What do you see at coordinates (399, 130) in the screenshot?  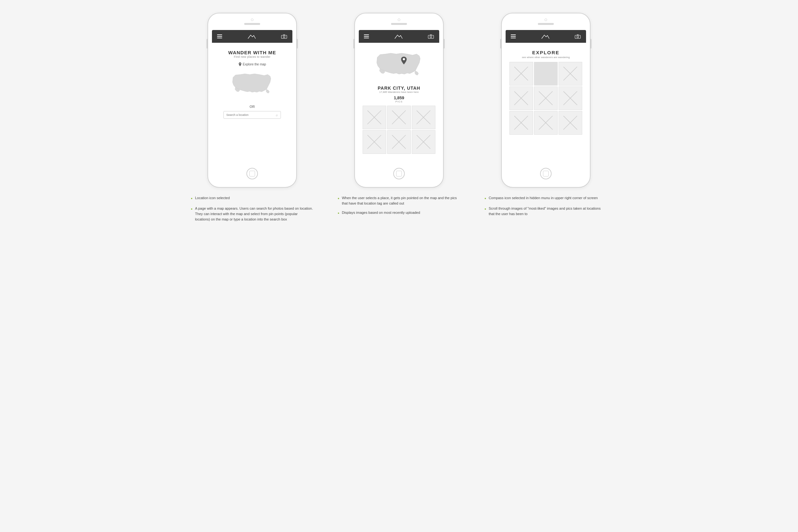 I see `image-grid-location` at bounding box center [399, 130].